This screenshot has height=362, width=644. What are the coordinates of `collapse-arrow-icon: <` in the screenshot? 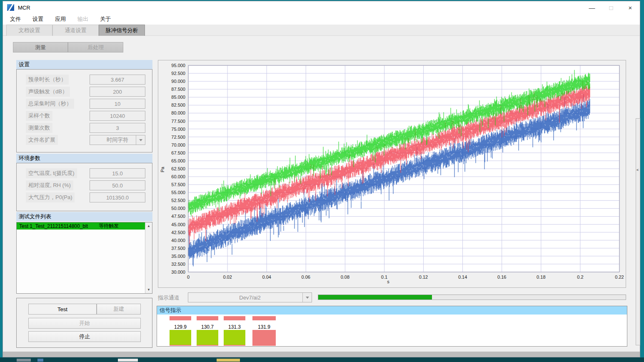 It's located at (637, 170).